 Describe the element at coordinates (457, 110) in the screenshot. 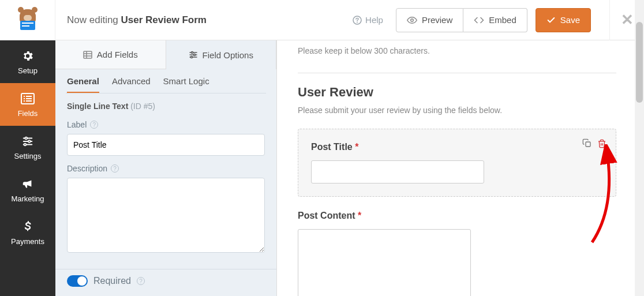

I see `section-description: Please submit your user review by using …` at that location.